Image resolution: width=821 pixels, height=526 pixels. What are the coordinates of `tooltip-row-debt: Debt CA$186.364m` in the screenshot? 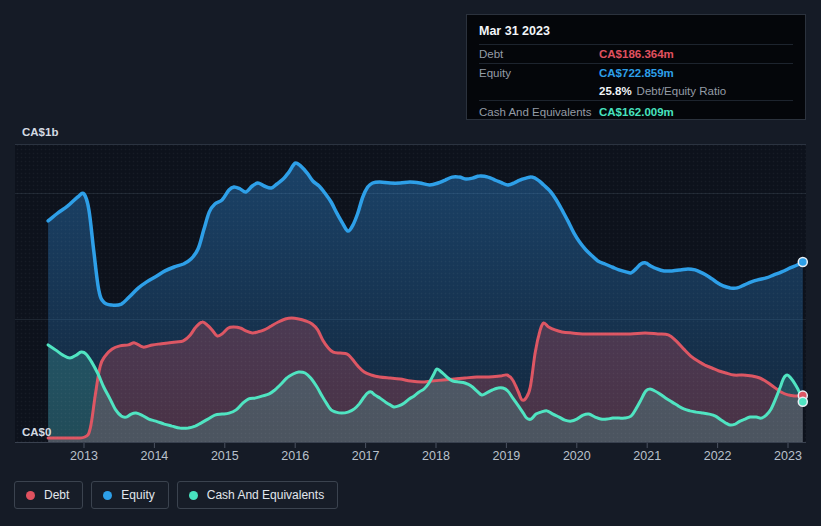 It's located at (636, 54).